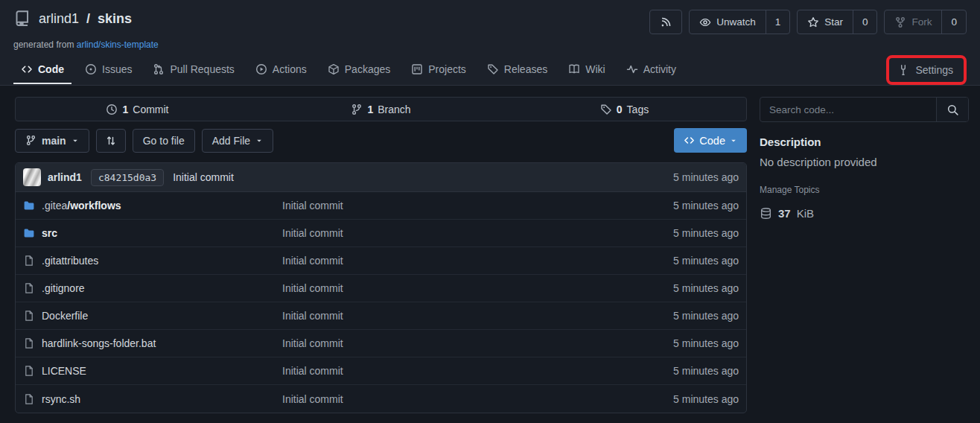 This screenshot has height=423, width=980. Describe the element at coordinates (109, 70) in the screenshot. I see `tab-issues: Issues` at that location.